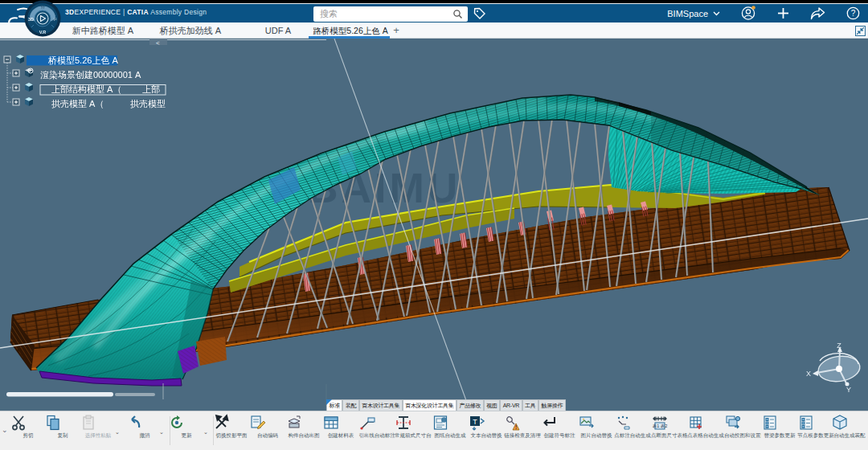  Describe the element at coordinates (43, 32) in the screenshot. I see `svg-text: V.R` at that location.